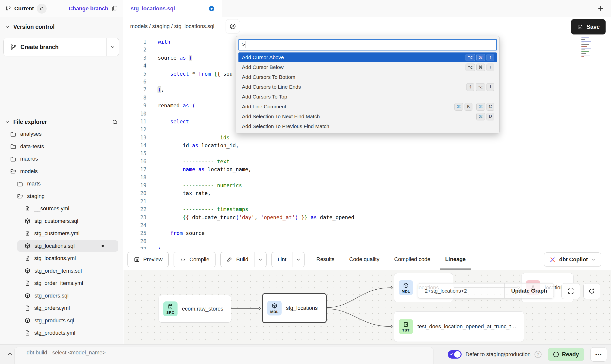 The image size is (611, 364). Describe the element at coordinates (601, 8) in the screenshot. I see `new-tab-button` at that location.